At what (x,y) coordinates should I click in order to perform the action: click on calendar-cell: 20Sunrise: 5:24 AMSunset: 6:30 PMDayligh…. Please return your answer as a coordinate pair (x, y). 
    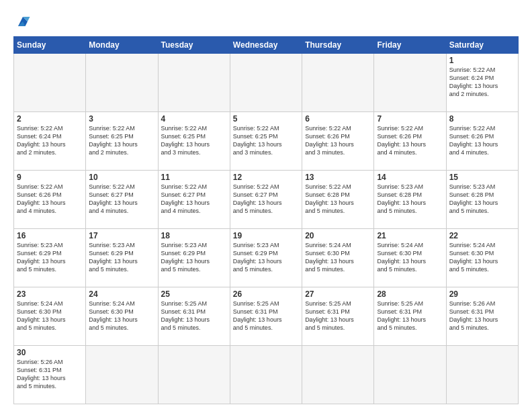
    Looking at the image, I should click on (339, 258).